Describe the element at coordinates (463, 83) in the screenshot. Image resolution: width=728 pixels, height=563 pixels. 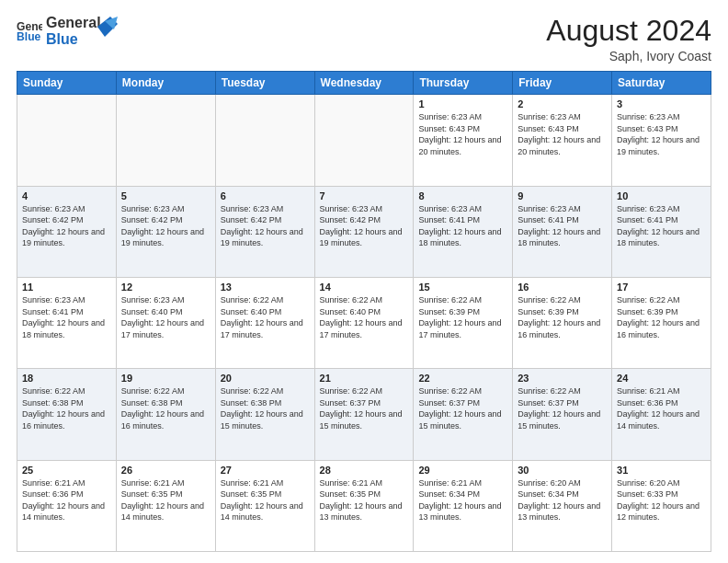
I see `col-thursday: Thursday` at that location.